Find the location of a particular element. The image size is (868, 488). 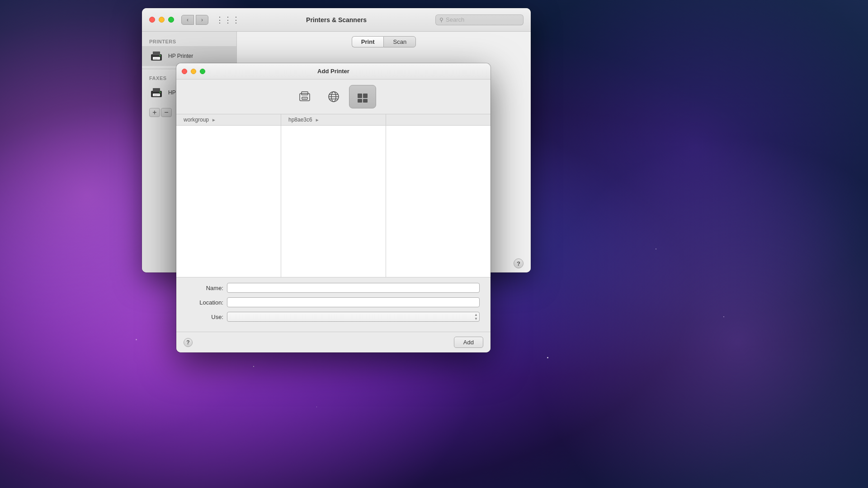

browser-col-2-header: hp8ae3c6 ► is located at coordinates (334, 120).